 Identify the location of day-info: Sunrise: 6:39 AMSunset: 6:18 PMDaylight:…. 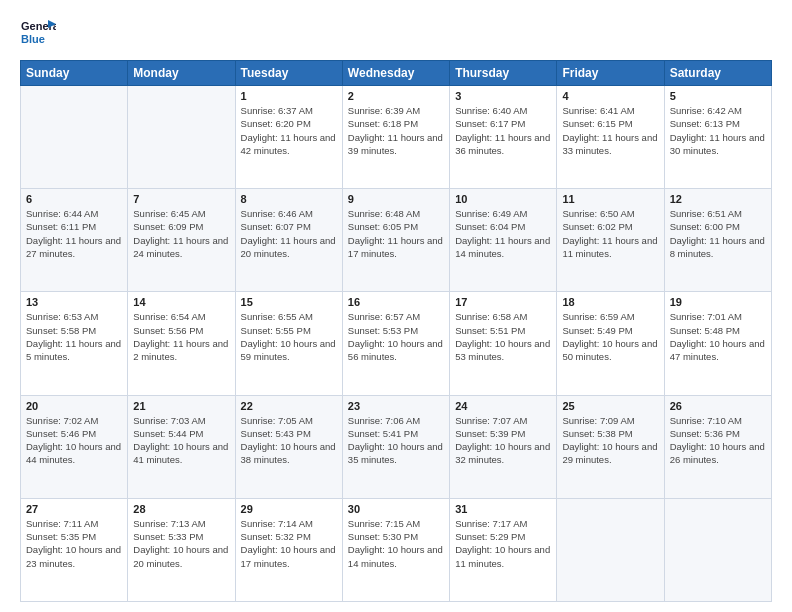
(396, 130).